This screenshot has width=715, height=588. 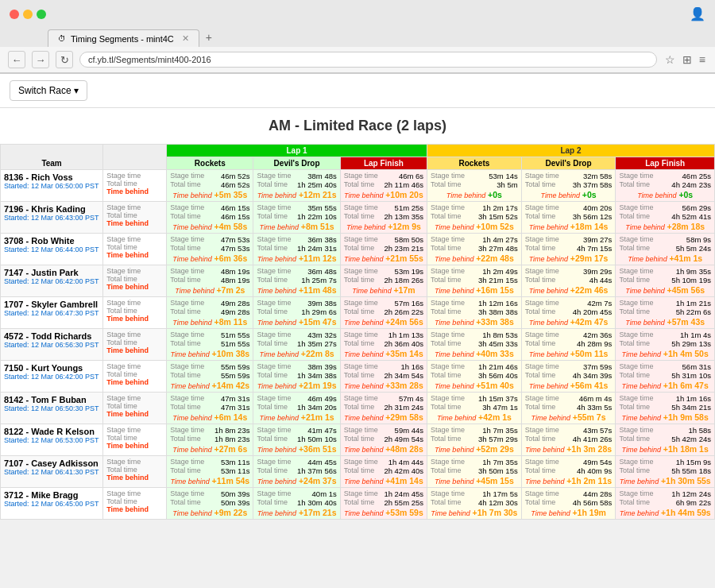 What do you see at coordinates (297, 440) in the screenshot?
I see `data-cell: Stage time 41m 47s Total time 1h 50m 10s…` at bounding box center [297, 440].